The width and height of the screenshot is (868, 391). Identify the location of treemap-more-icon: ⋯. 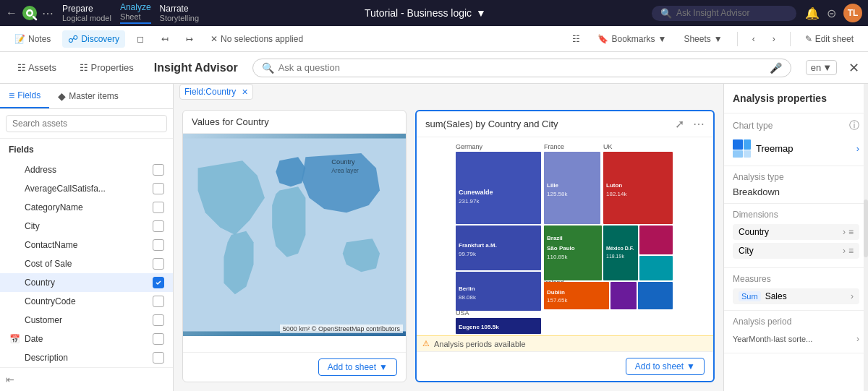
(699, 124).